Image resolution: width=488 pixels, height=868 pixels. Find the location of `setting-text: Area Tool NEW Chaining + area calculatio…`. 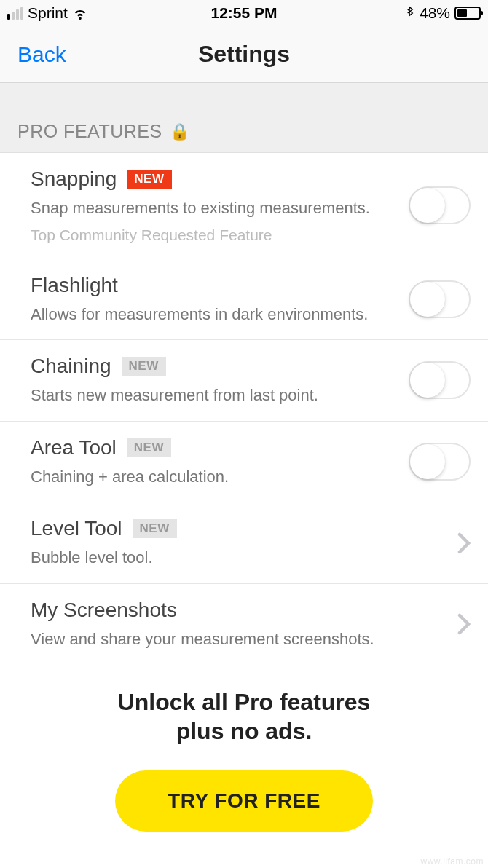

setting-text: Area Tool NEW Chaining + area calculatio… is located at coordinates (220, 462).